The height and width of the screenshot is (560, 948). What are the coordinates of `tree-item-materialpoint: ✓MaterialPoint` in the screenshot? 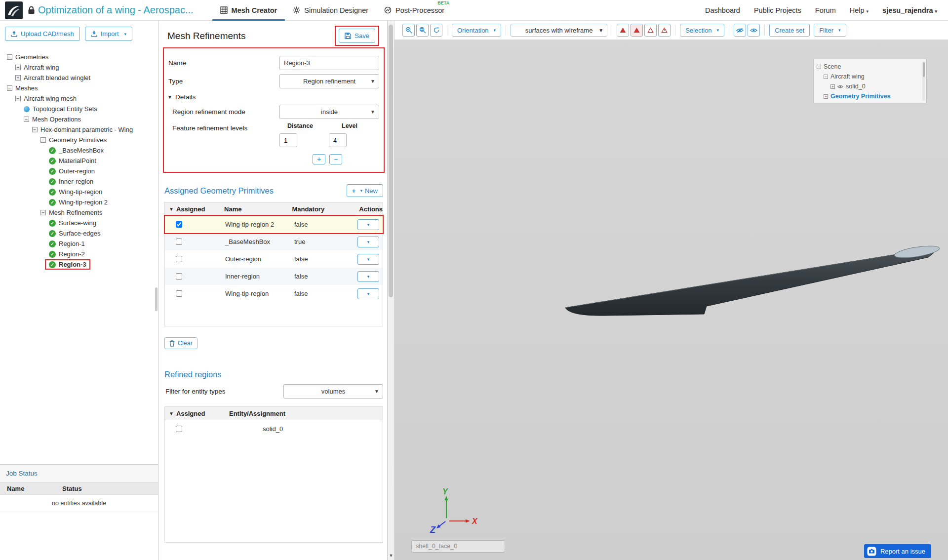 It's located at (79, 161).